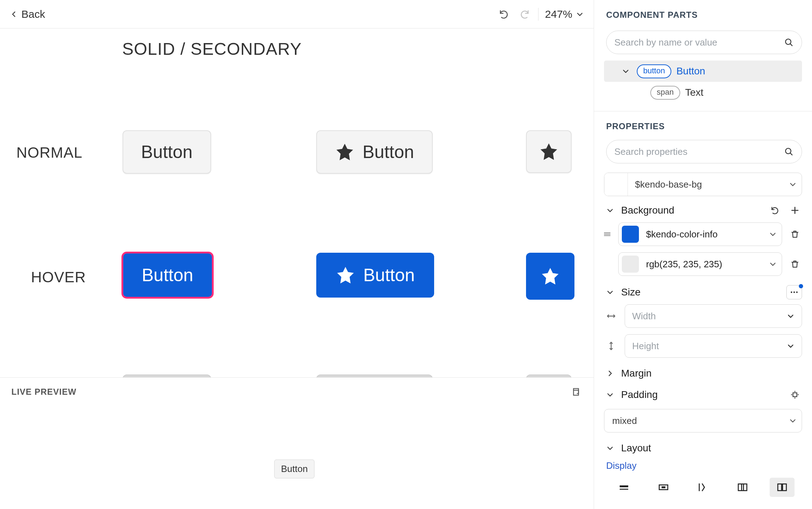 This screenshot has width=812, height=509. I want to click on top-toolbar: Back 247%, so click(297, 14).